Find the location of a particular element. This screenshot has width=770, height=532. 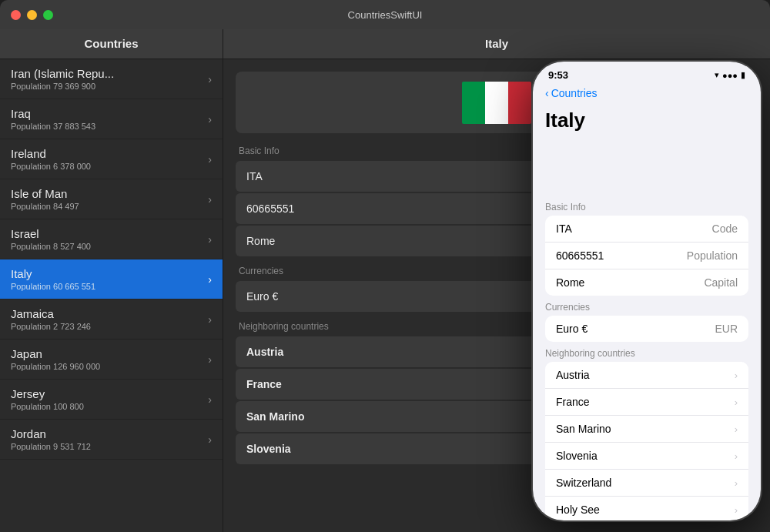

sidebar-item-name: Israel is located at coordinates (51, 234).